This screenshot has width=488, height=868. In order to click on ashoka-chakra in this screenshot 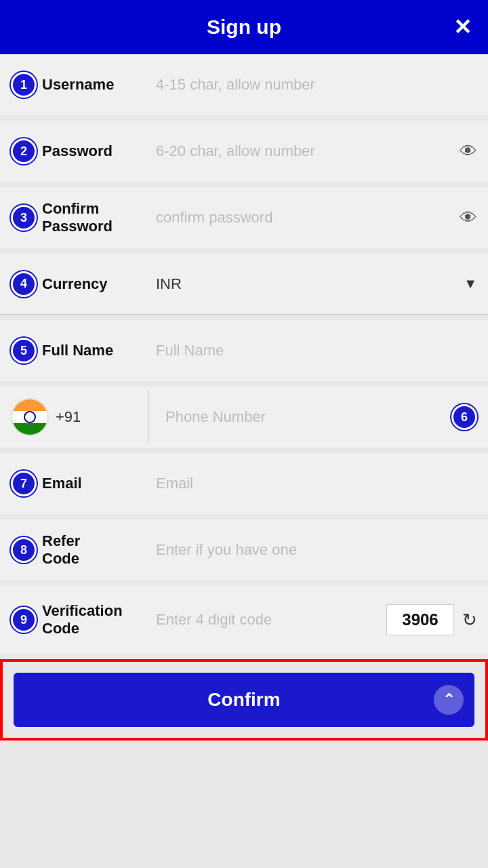, I will do `click(30, 417)`.